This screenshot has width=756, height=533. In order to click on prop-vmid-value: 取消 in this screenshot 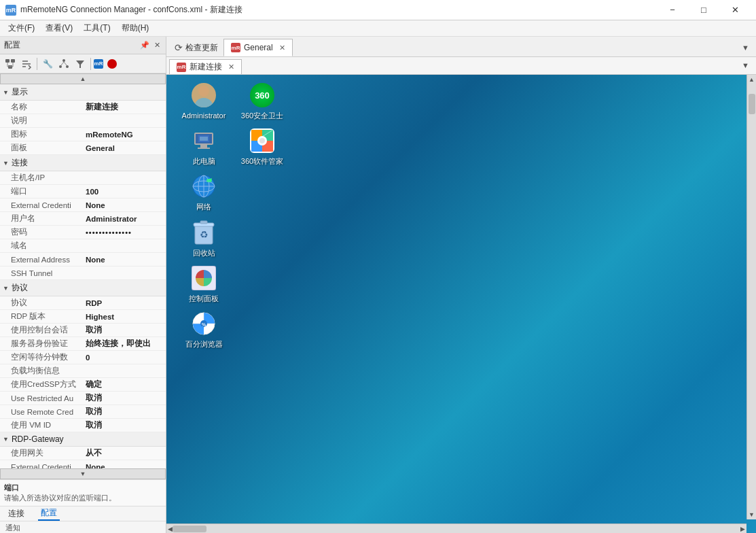, I will do `click(124, 426)`.